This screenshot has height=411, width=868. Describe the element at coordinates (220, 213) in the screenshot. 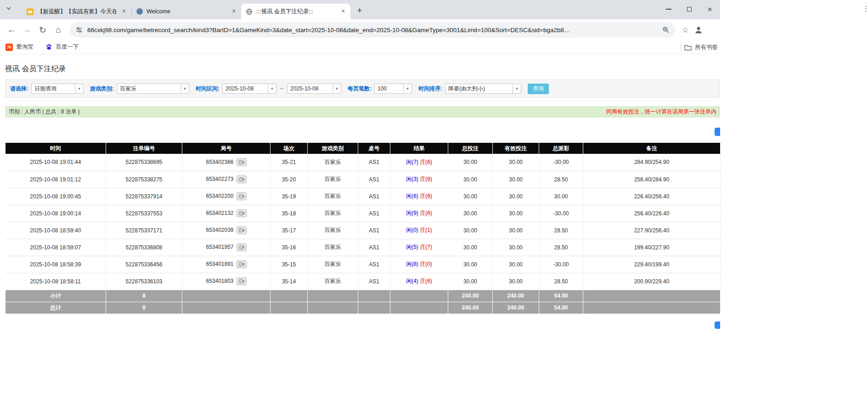

I see `round-number: 653402132` at that location.